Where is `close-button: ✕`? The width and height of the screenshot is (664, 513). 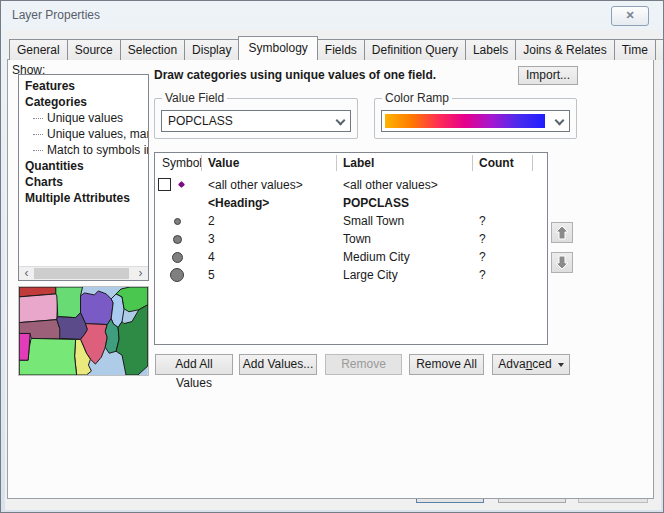
close-button: ✕ is located at coordinates (630, 16).